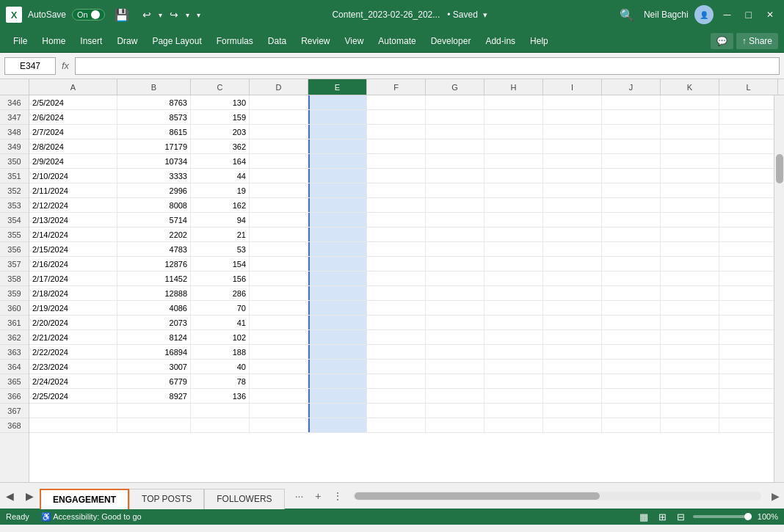 This screenshot has height=532, width=784. What do you see at coordinates (690, 249) in the screenshot?
I see `cell-356-K` at bounding box center [690, 249].